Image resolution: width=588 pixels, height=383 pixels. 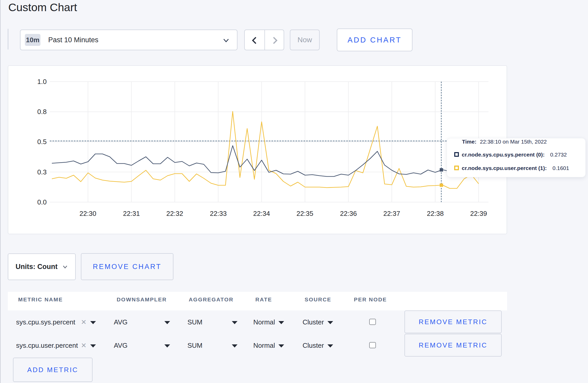 I want to click on svg-text: 0.3, so click(x=42, y=172).